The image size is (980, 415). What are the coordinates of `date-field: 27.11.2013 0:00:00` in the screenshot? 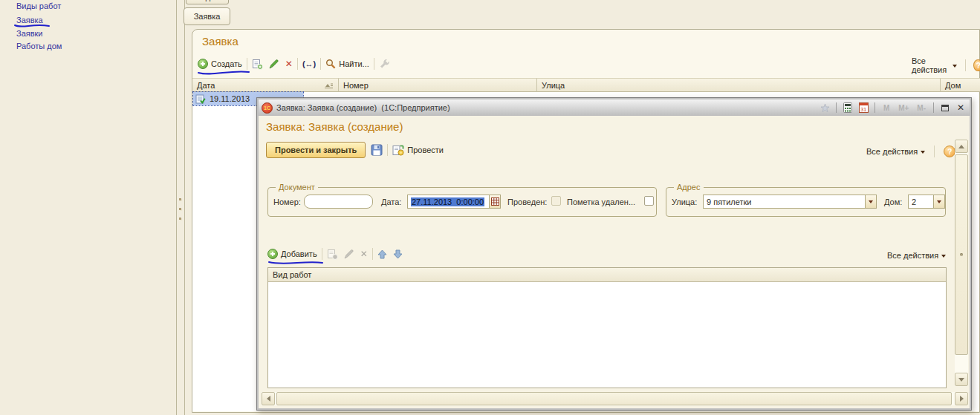 It's located at (448, 202).